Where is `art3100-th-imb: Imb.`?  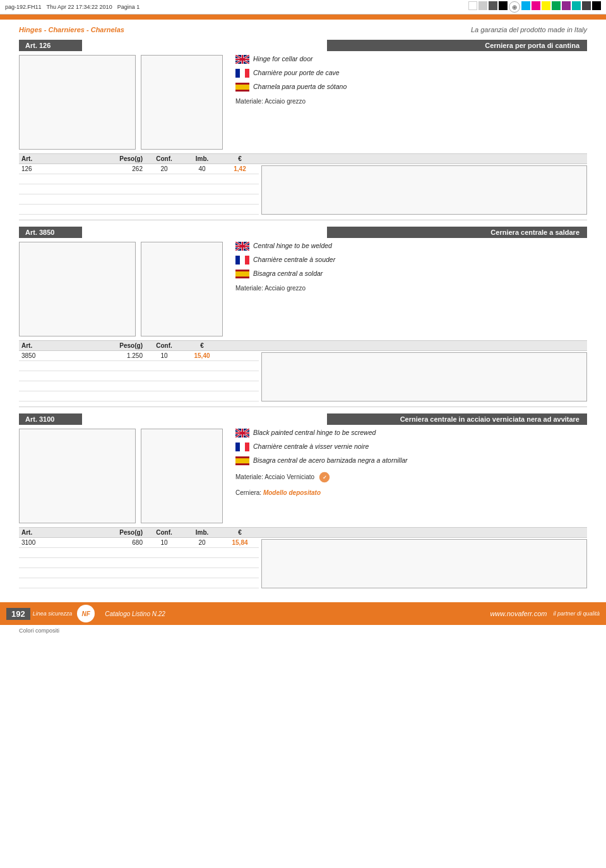 art3100-th-imb: Imb. is located at coordinates (202, 533).